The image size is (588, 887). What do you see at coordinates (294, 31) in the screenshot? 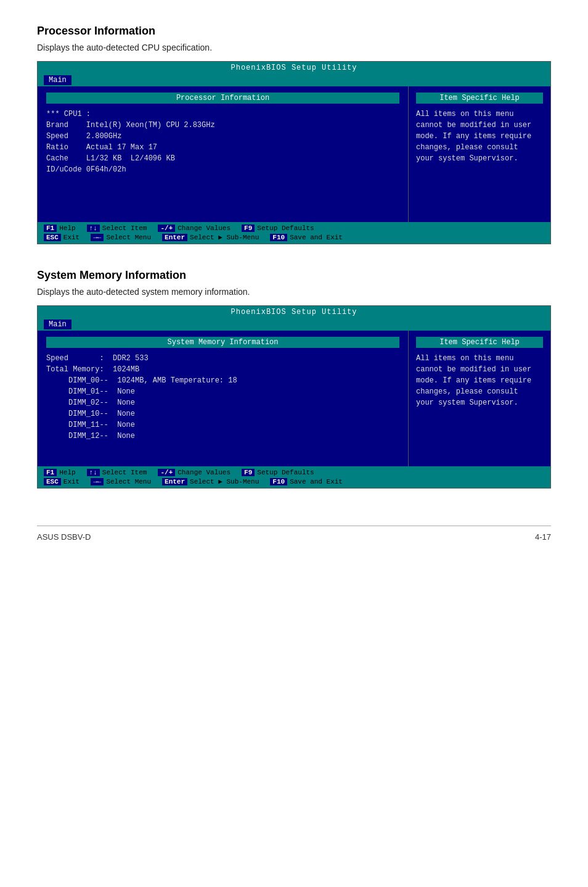
I see `section-title-processor: Processor Information` at bounding box center [294, 31].